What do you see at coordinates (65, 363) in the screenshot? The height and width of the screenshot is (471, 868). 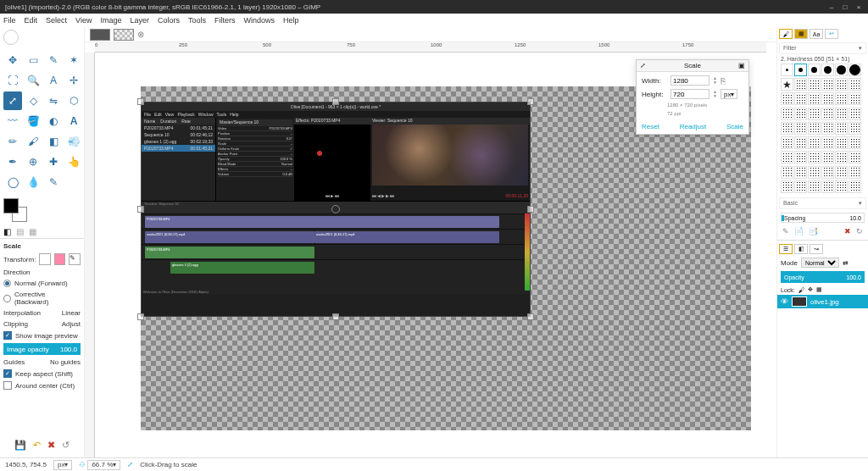 I see `guides-value: No guides` at bounding box center [65, 363].